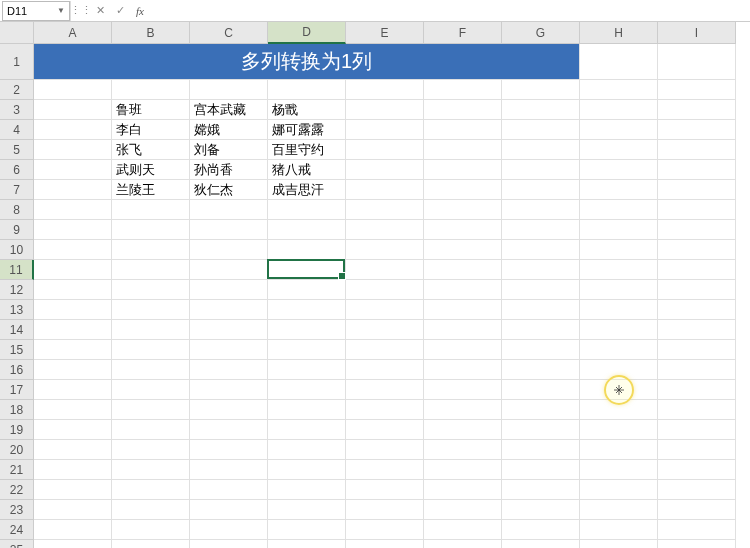 This screenshot has width=750, height=548. I want to click on cell-H3, so click(619, 110).